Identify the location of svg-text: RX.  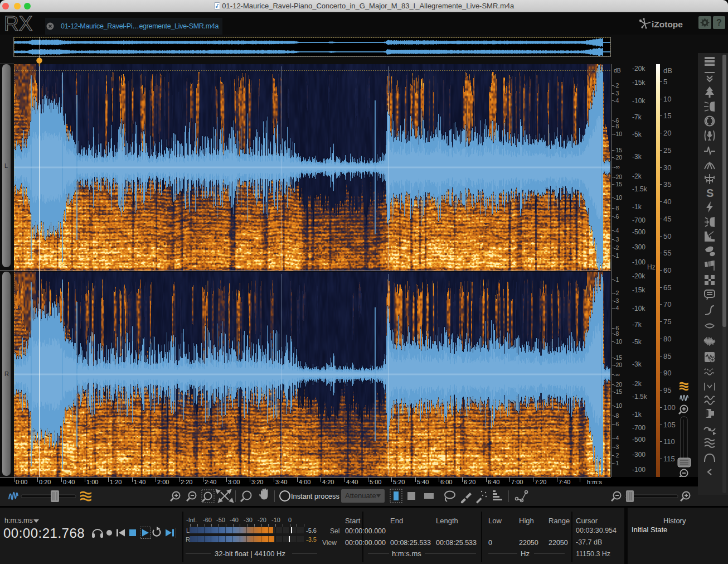
(18, 24).